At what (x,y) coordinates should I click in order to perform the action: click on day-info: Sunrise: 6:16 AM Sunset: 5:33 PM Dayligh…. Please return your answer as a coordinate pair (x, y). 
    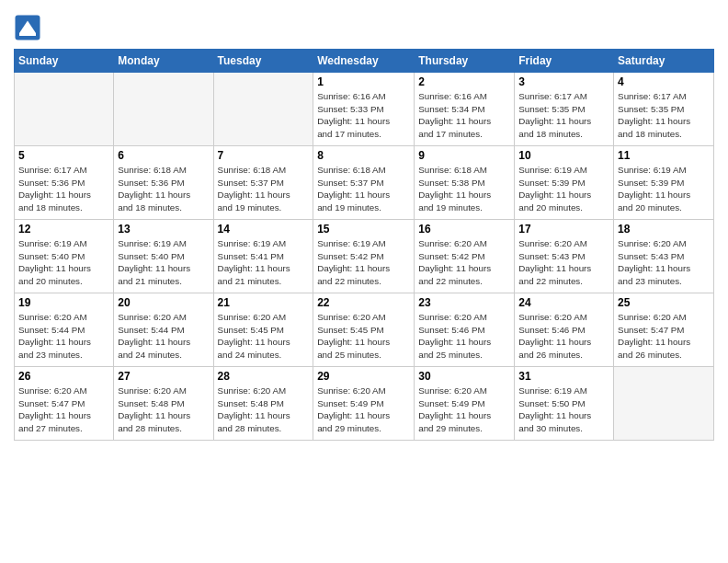
    Looking at the image, I should click on (364, 116).